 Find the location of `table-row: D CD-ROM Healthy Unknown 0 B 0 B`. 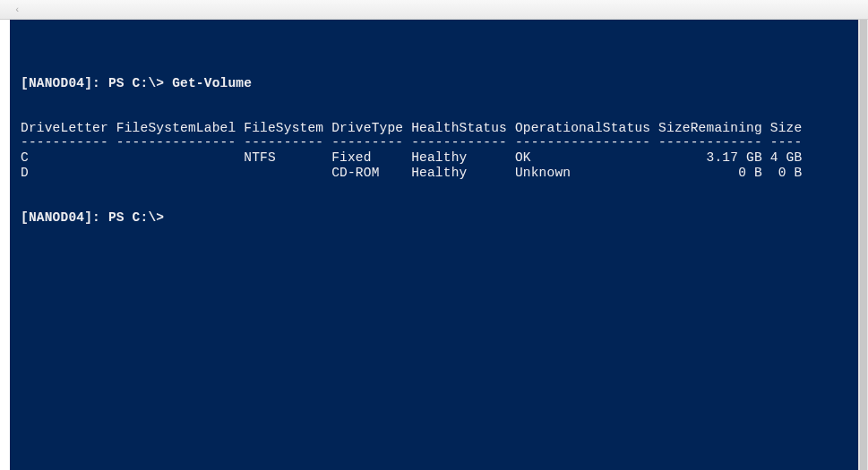

table-row: D CD-ROM Healthy Unknown 0 B 0 B is located at coordinates (411, 173).